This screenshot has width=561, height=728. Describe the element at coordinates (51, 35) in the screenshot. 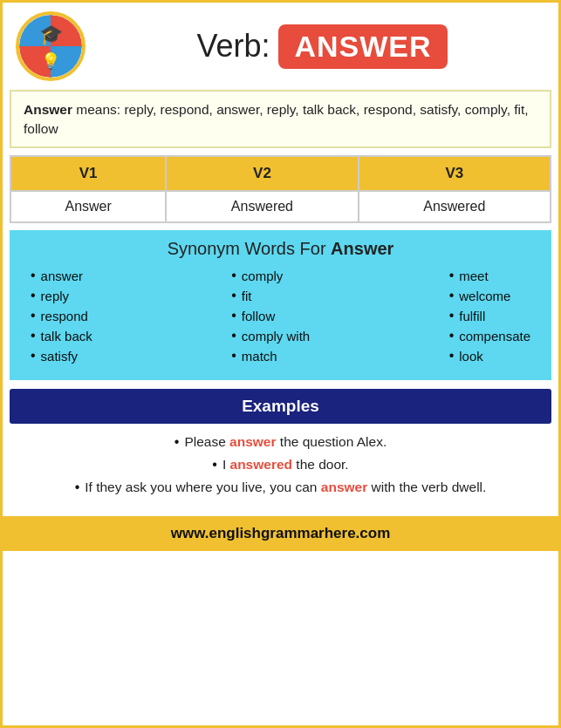

I see `logo-hat-icon: 🎓` at that location.